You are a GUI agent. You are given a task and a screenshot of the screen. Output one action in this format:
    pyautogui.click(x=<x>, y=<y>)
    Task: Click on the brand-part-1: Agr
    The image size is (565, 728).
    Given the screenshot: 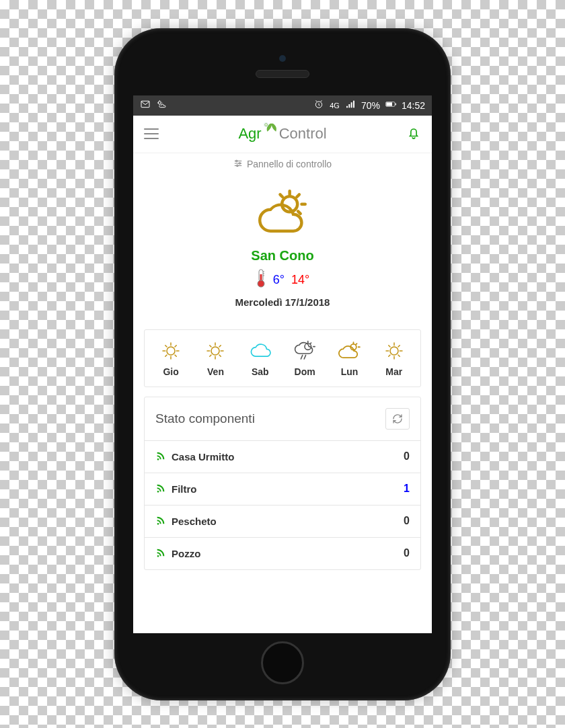 What is the action you would take?
    pyautogui.click(x=250, y=134)
    